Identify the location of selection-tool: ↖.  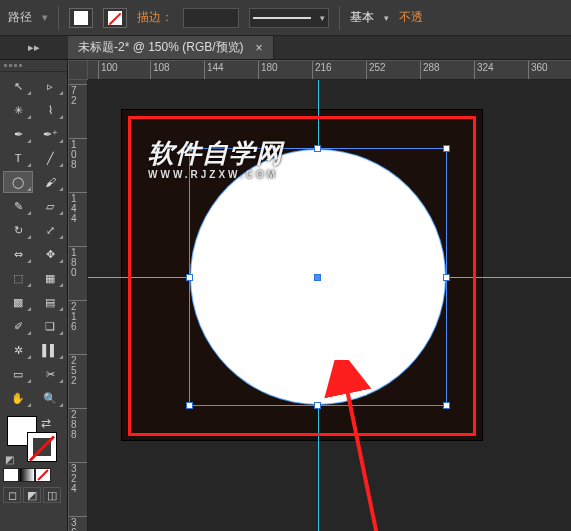
(18, 86).